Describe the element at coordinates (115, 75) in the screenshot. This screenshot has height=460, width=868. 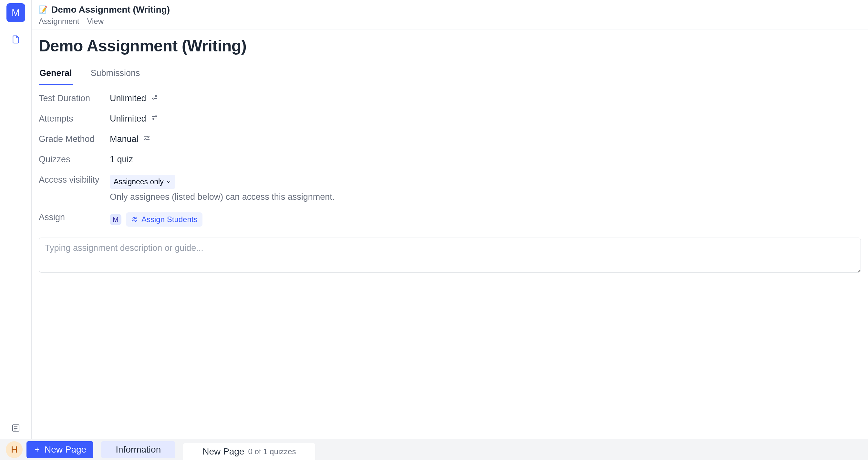
I see `tab-submissions: Submissions` at that location.